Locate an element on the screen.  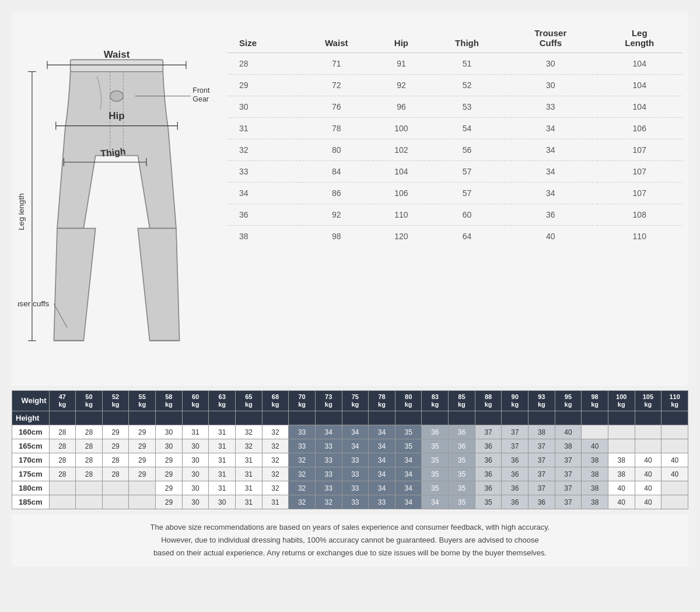
size-table-cell: 92 is located at coordinates (337, 215).